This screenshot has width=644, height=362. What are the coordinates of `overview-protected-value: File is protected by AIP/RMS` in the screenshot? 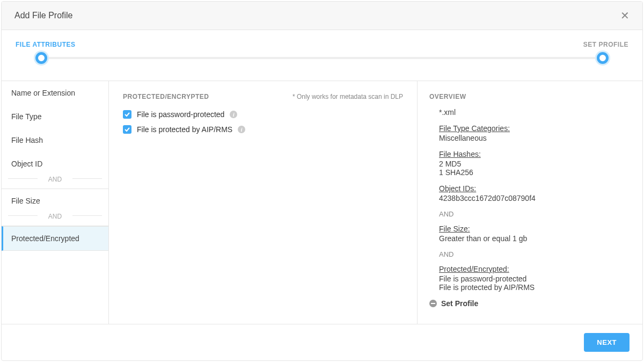 It's located at (532, 287).